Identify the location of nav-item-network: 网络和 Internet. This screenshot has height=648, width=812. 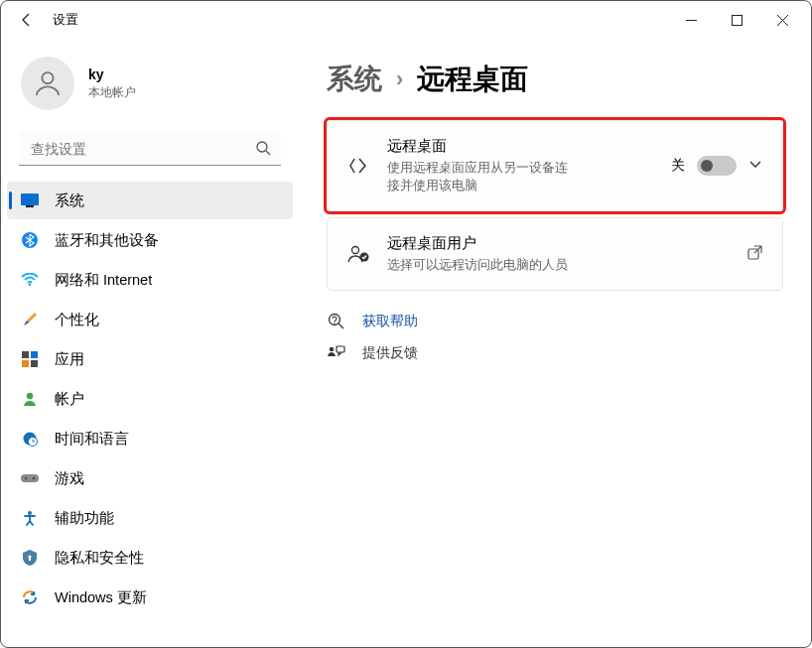
(150, 280).